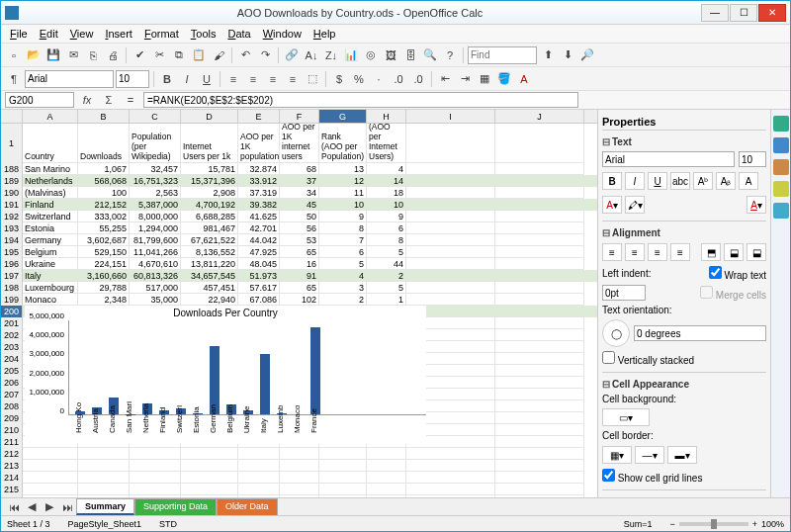  What do you see at coordinates (104, 143) in the screenshot?
I see `header-cell: Downloads` at bounding box center [104, 143].